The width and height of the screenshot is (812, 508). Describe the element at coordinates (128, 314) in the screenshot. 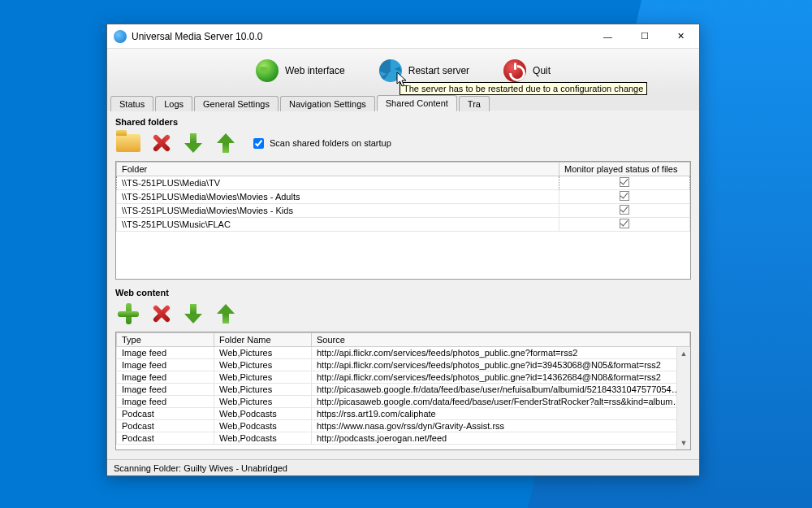

I see `add-web-button` at that location.